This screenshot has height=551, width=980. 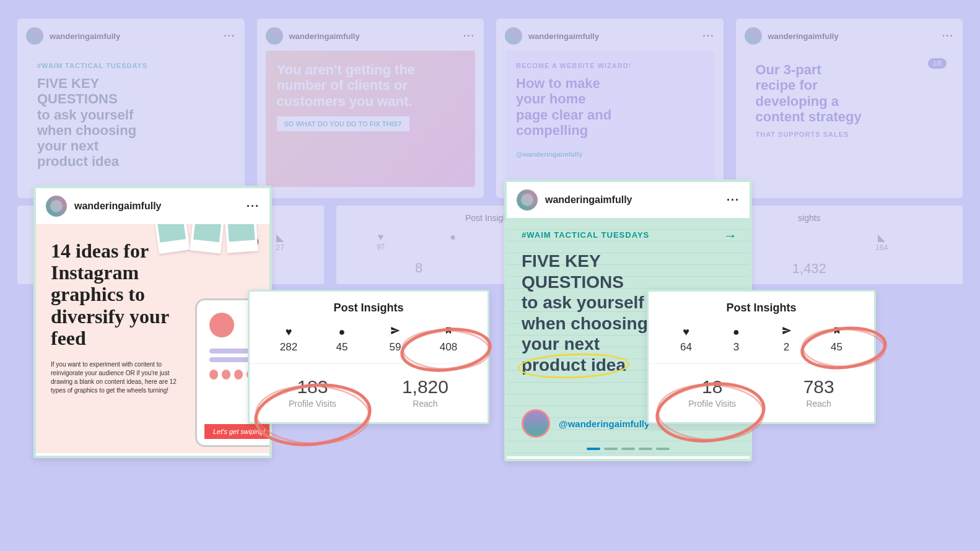 What do you see at coordinates (761, 345) in the screenshot?
I see `insights-metrics-row: ♥ 64 ● 3 2 45` at bounding box center [761, 345].